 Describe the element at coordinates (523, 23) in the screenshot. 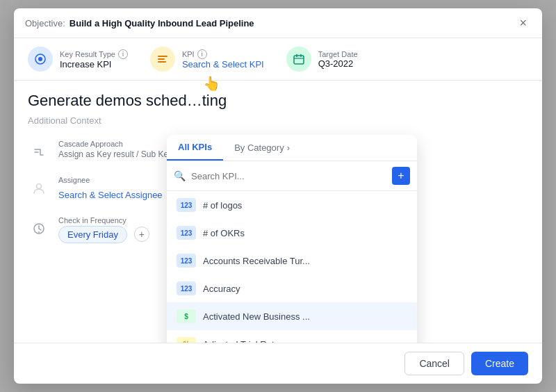

I see `close-button: ×` at that location.